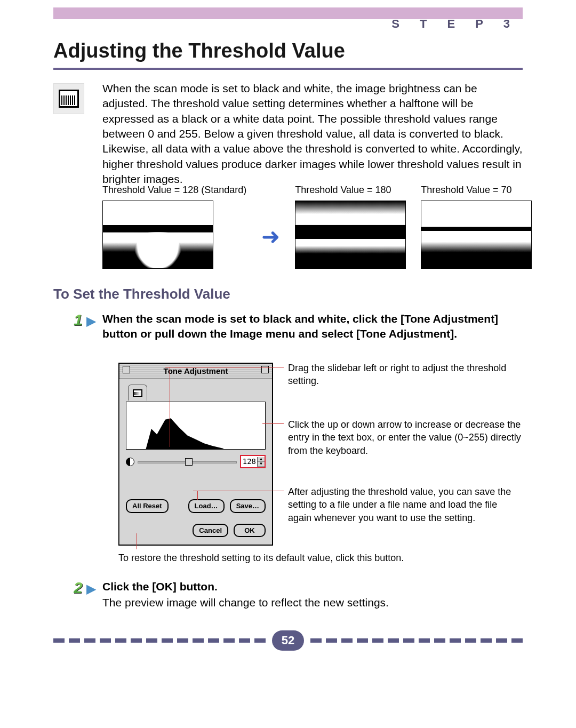  I want to click on page-footer: 52, so click(288, 641).